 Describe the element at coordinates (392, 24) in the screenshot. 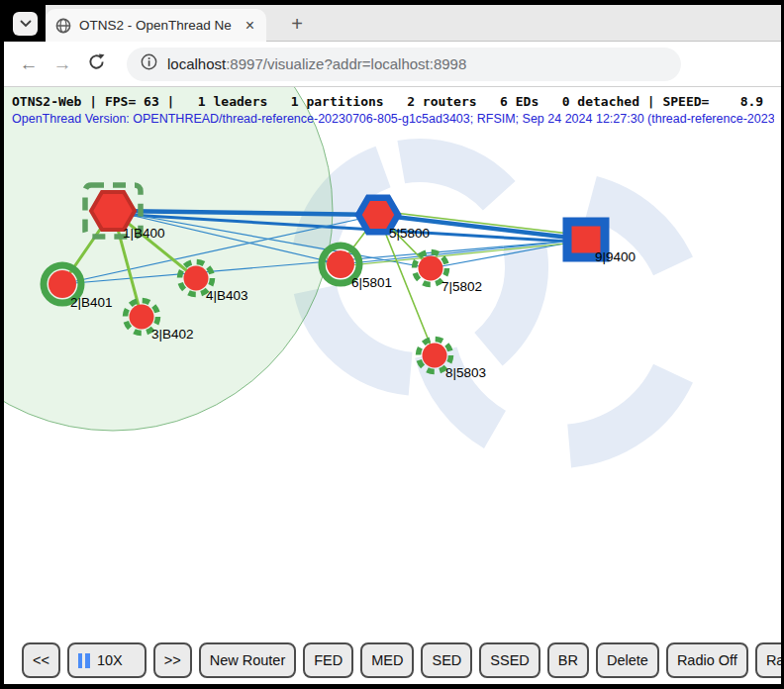

I see `tab-strip: OTNS2 - OpenThread Ne × +` at that location.